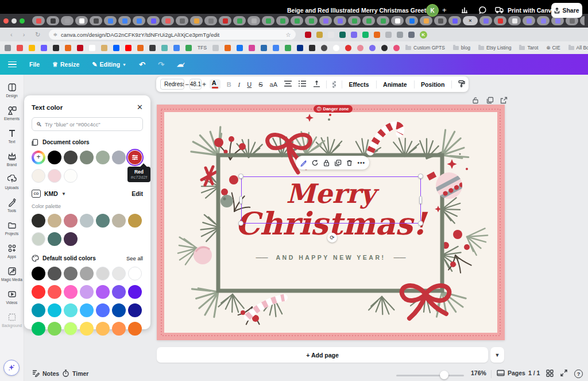 Image resolution: width=588 pixels, height=381 pixels. What do you see at coordinates (140, 107) in the screenshot?
I see `close-icon: ✕` at bounding box center [140, 107].